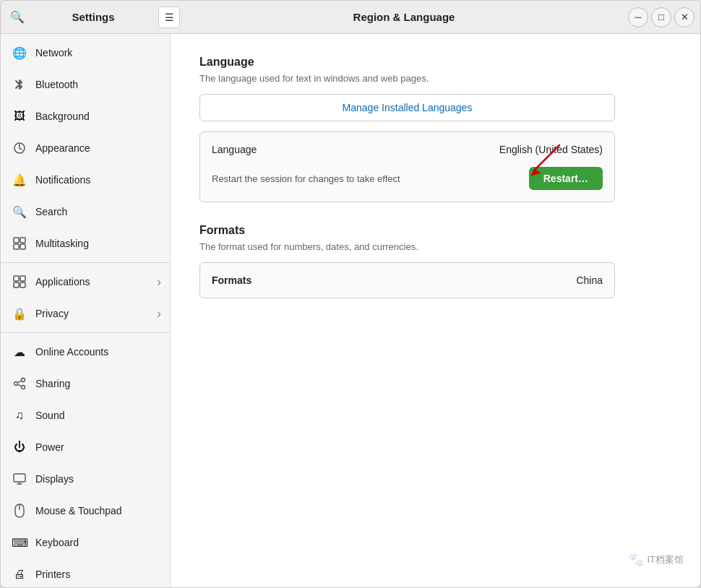 Image resolution: width=701 pixels, height=588 pixels. I want to click on privacy-icon: 🔒, so click(20, 314).